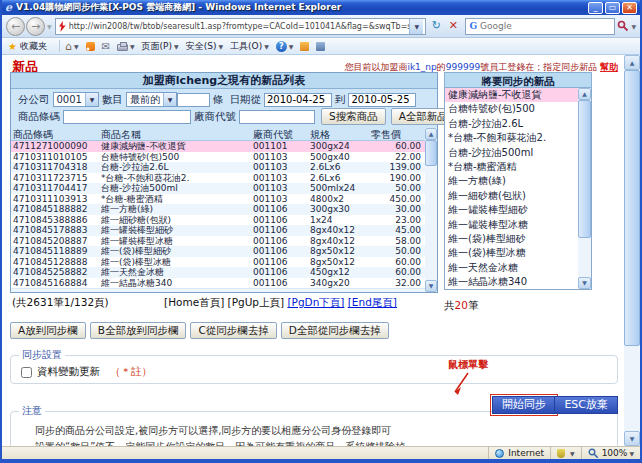 This screenshot has width=642, height=463. What do you see at coordinates (194, 100) in the screenshot?
I see `count-input` at bounding box center [194, 100].